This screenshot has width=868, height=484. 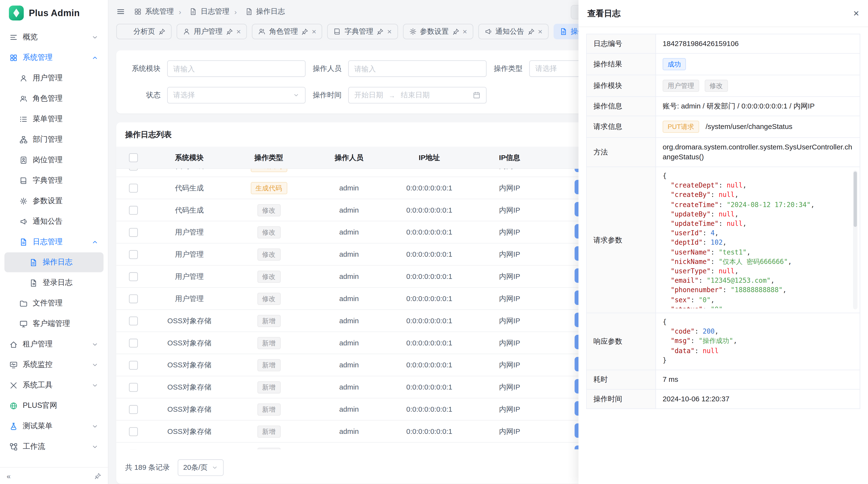 What do you see at coordinates (363, 32) in the screenshot?
I see `tab-dict-mgmt: 字典管理` at bounding box center [363, 32].